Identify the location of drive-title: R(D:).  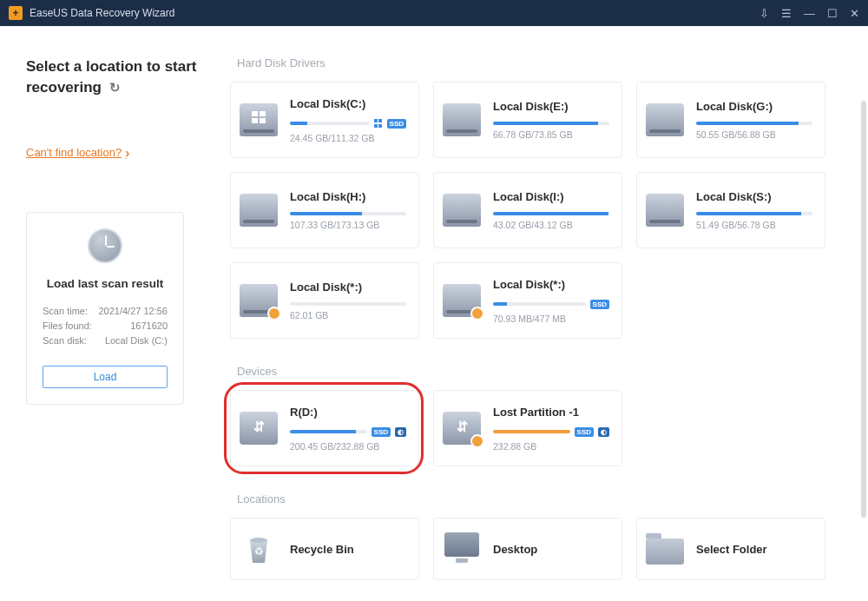
(348, 412).